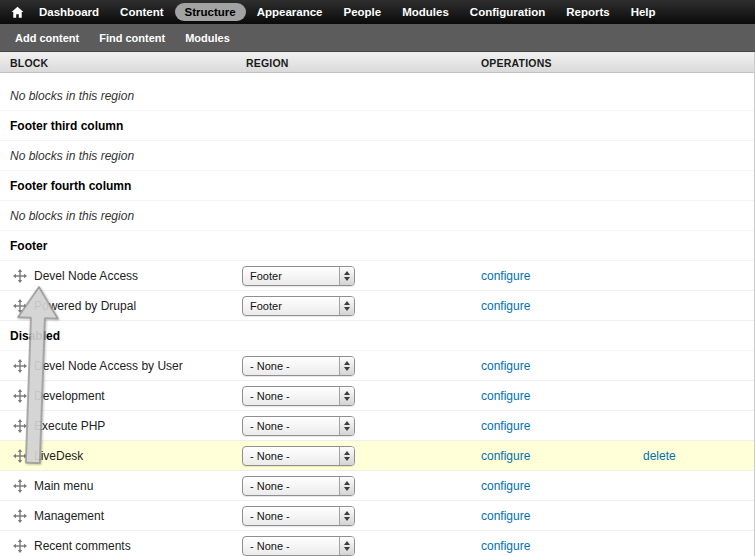 Image resolution: width=755 pixels, height=556 pixels. I want to click on block-name: Development, so click(70, 396).